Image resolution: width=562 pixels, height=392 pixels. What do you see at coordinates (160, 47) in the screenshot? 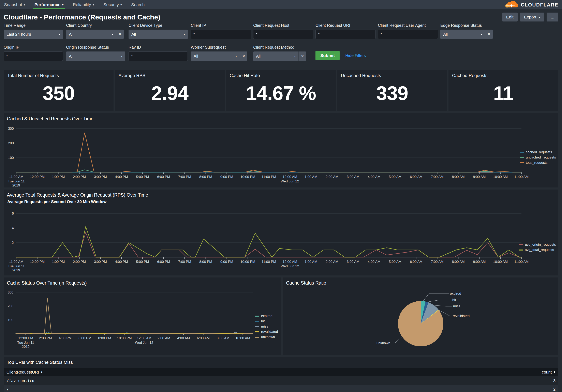
I see `filter-label: Ray ID` at bounding box center [160, 47].